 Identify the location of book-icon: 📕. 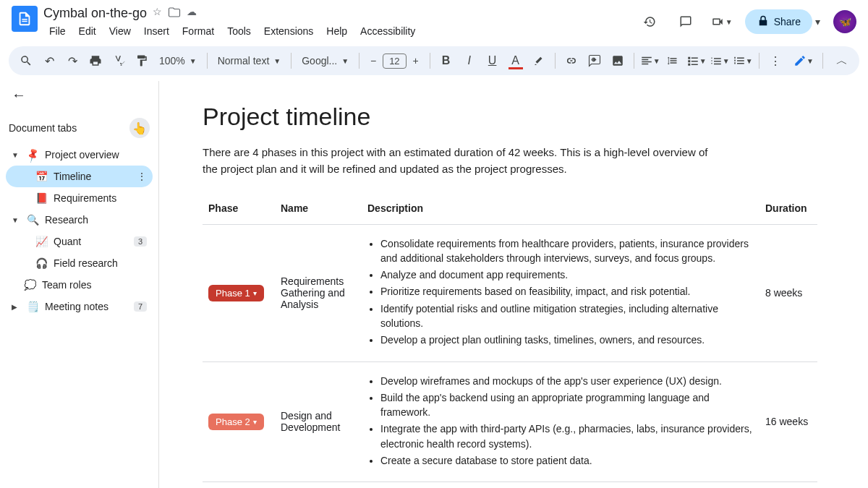
(41, 198).